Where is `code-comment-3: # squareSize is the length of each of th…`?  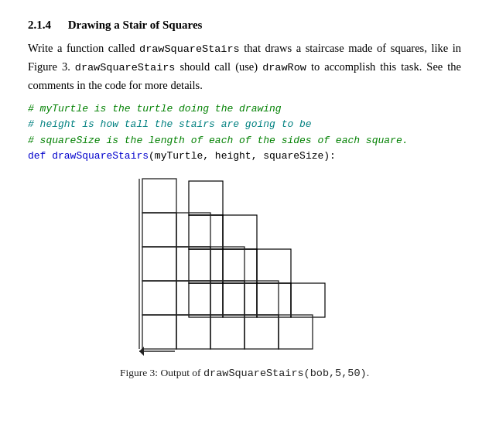
code-comment-3: # squareSize is the length of each of th… is located at coordinates (244, 141).